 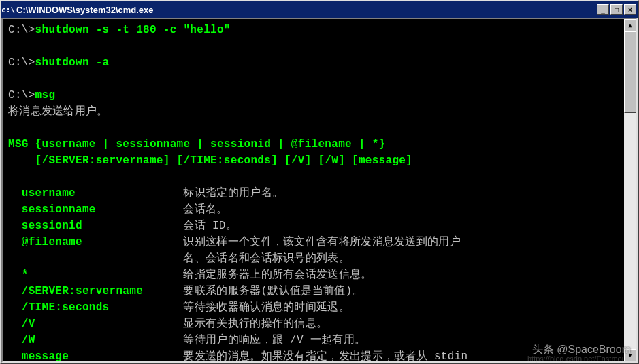 What do you see at coordinates (580, 359) in the screenshot?
I see `watermark-url: https://blog.csdn.net/Eastmount` at bounding box center [580, 359].